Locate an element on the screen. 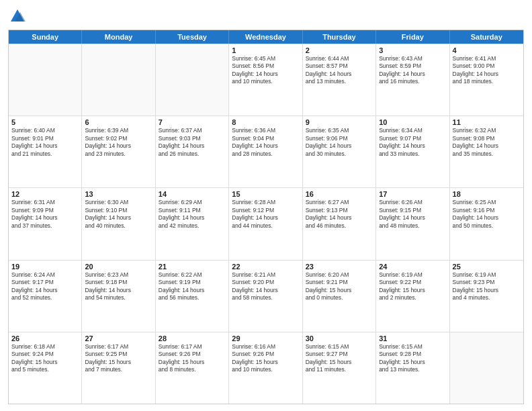  day-header-friday: Friday is located at coordinates (412, 37).